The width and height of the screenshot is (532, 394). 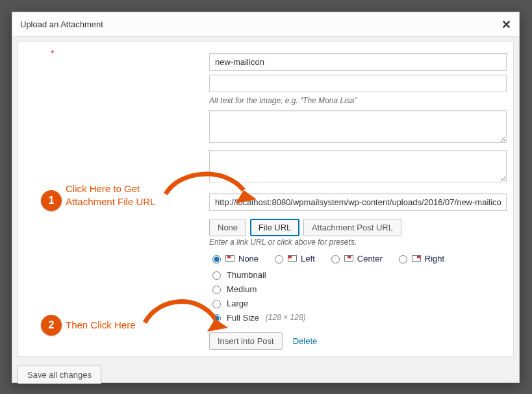 What do you see at coordinates (358, 166) in the screenshot?
I see `description-textarea` at bounding box center [358, 166].